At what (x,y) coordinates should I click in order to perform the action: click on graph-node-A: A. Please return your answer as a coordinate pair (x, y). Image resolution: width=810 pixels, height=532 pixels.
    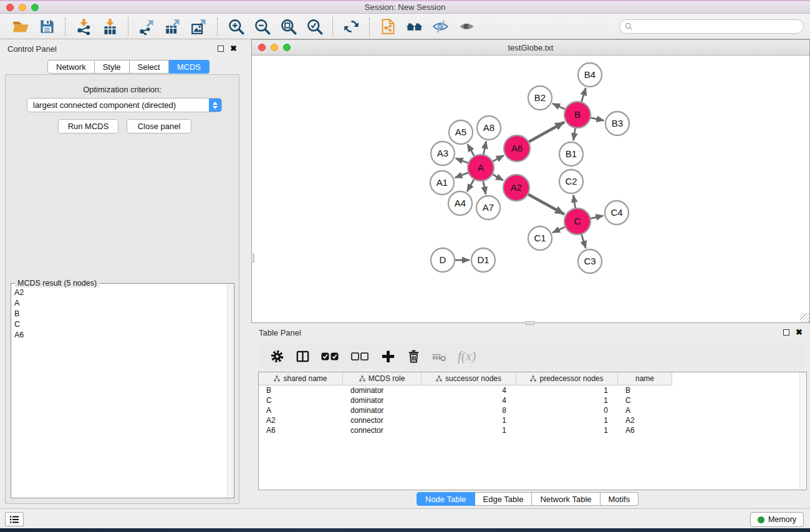
    Looking at the image, I should click on (481, 168).